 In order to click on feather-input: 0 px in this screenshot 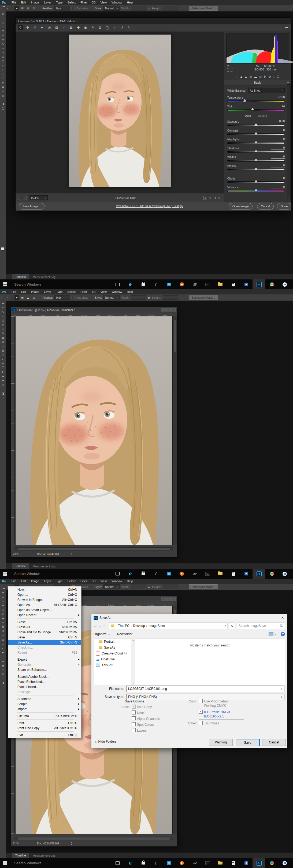, I will do `click(62, 8)`.